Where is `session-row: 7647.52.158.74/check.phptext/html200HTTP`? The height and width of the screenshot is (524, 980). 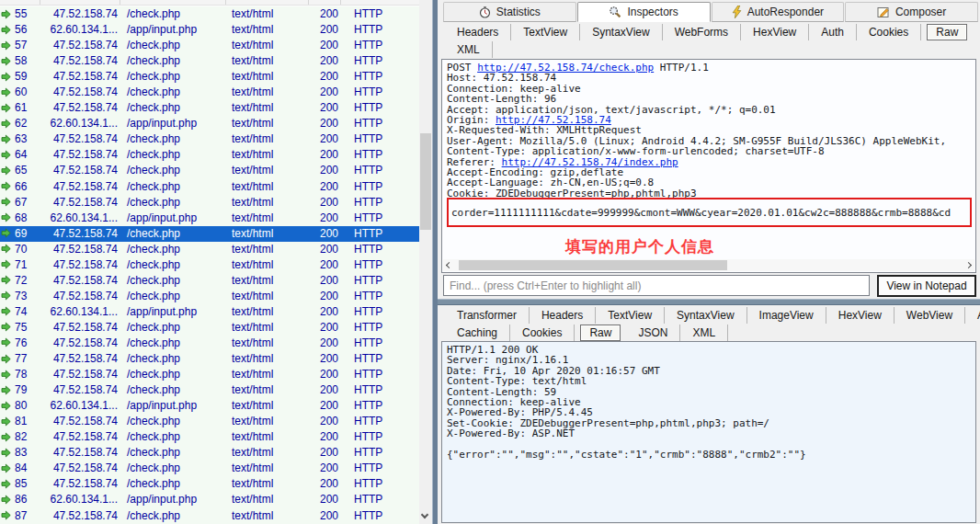 session-row: 7647.52.158.74/check.phptext/html200HTTP is located at coordinates (210, 344).